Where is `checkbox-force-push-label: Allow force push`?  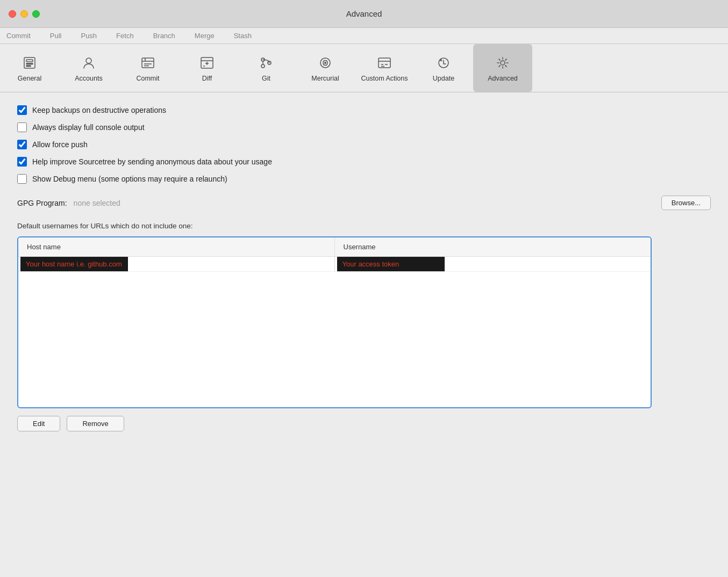 checkbox-force-push-label: Allow force push is located at coordinates (60, 145).